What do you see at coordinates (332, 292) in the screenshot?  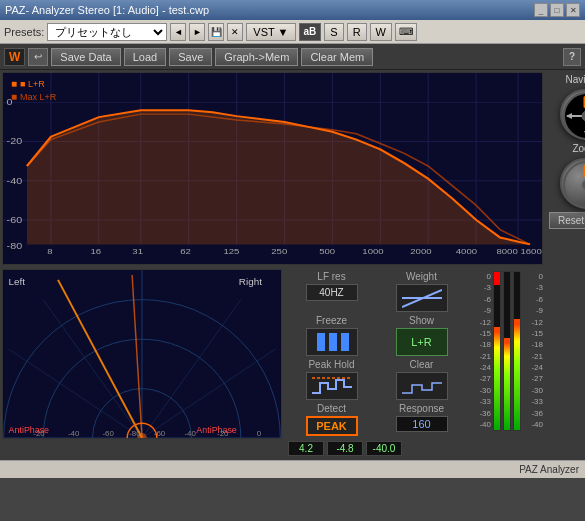 I see `lf-res-button: 40HZ` at bounding box center [332, 292].